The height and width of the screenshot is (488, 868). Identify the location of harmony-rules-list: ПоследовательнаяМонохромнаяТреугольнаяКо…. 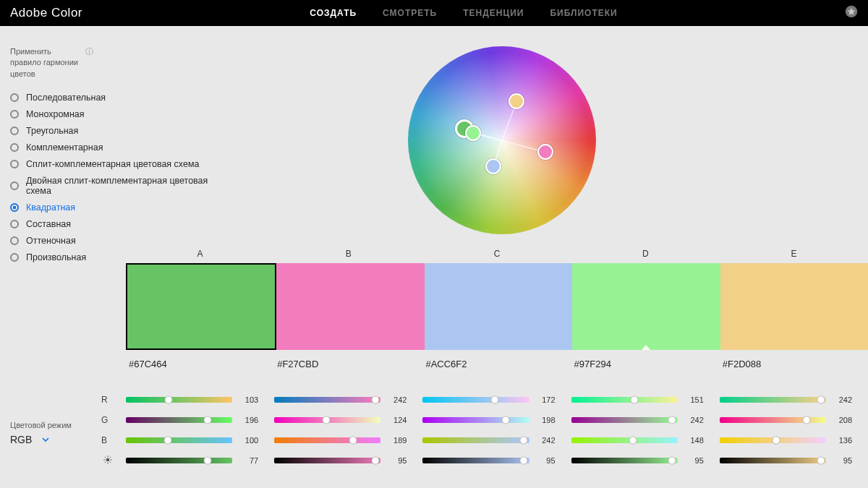
(122, 178).